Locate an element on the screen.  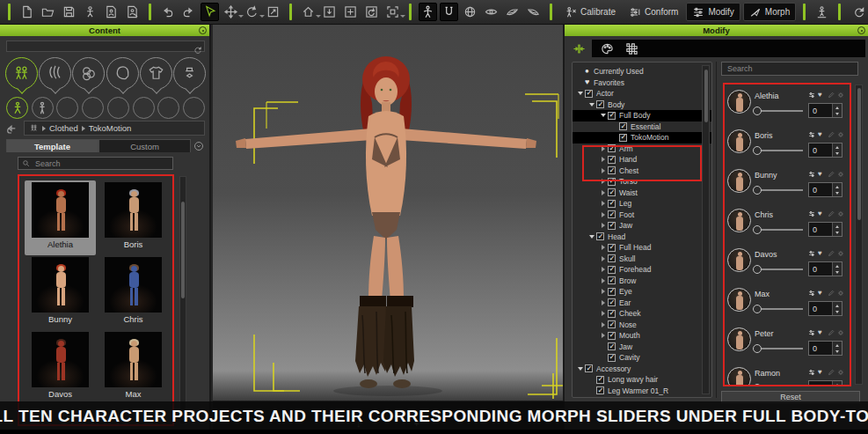
actor-icon is located at coordinates (90, 12).